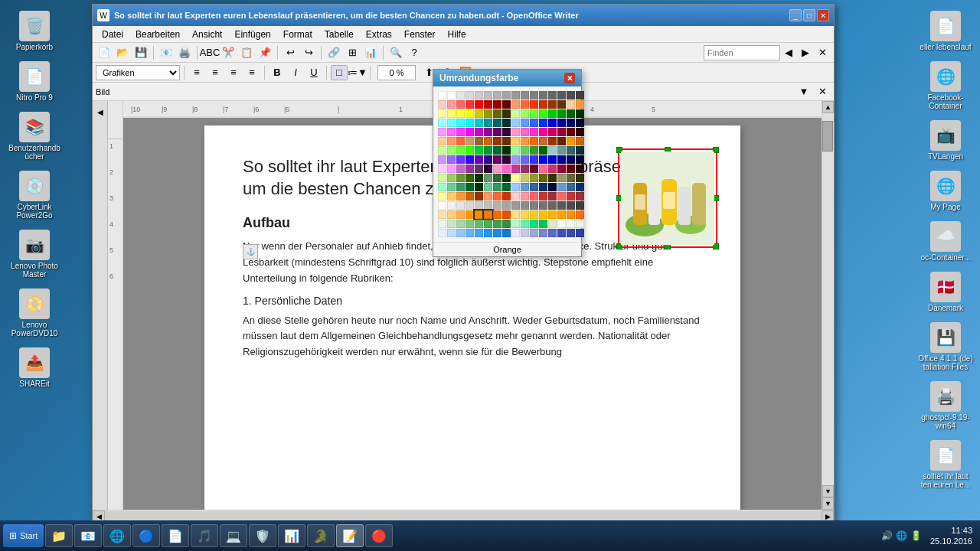  What do you see at coordinates (828, 107) in the screenshot?
I see `scroll-up-button: ▲` at bounding box center [828, 107].